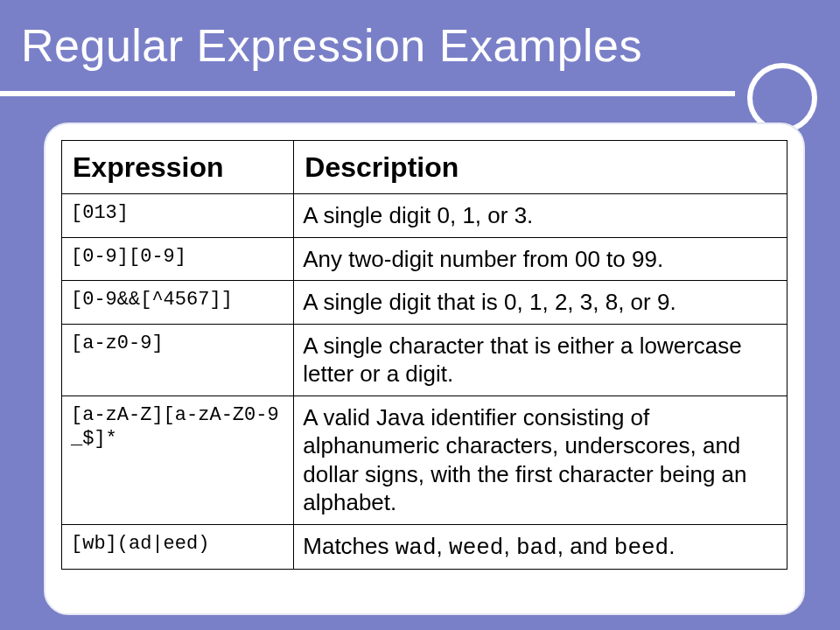 The width and height of the screenshot is (840, 630). Describe the element at coordinates (416, 548) in the screenshot. I see `desc-mono: wad` at that location.